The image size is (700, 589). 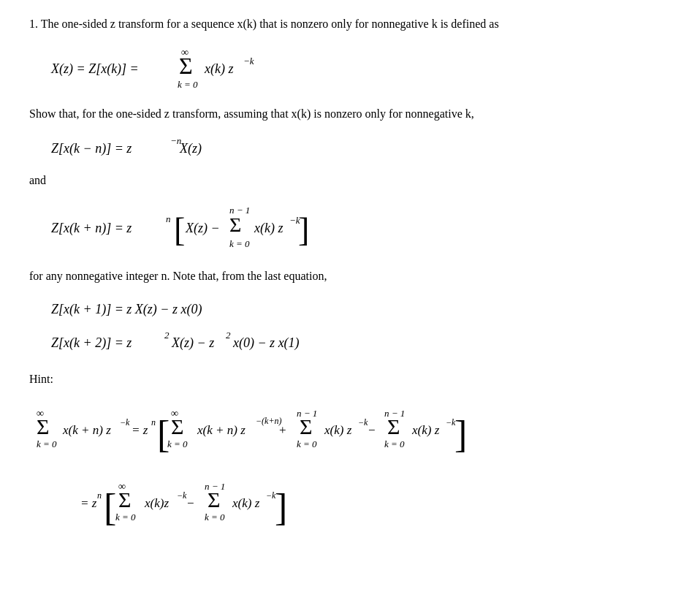 I want to click on svg-text: Z[x(k + 2)] = z, so click(x=91, y=343).